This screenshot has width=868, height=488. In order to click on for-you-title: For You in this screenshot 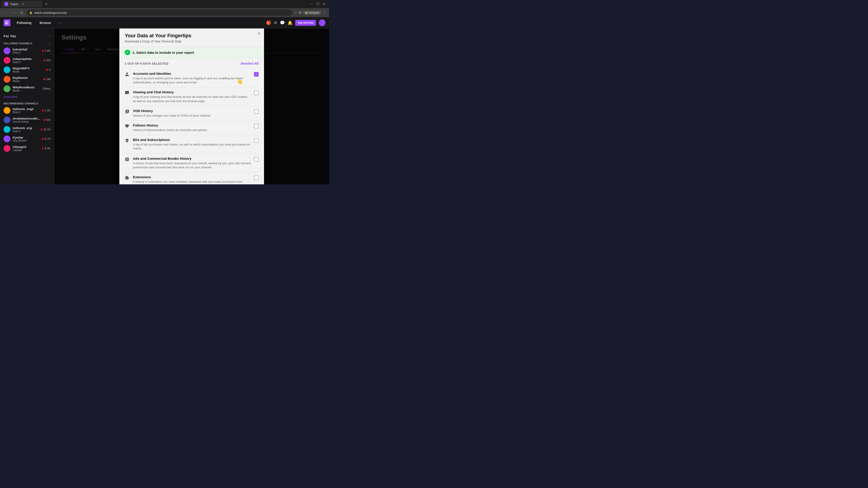, I will do `click(10, 36)`.